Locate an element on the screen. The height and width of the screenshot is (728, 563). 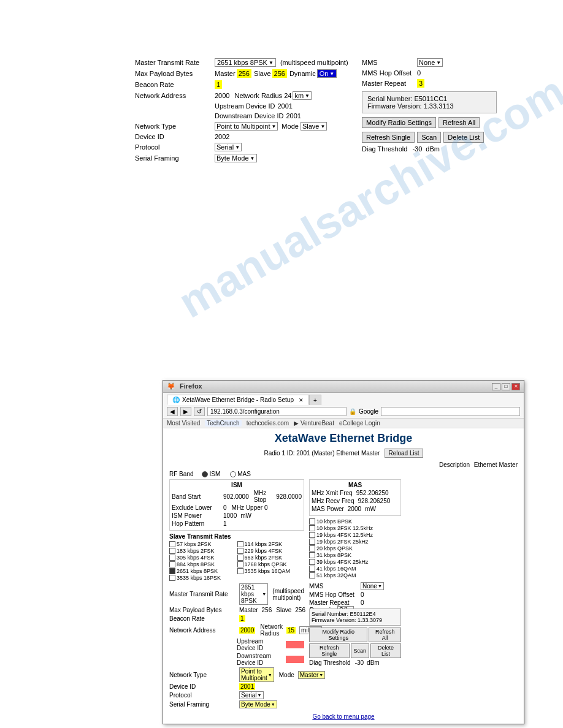
delete-list-button: Delete List is located at coordinates (464, 137).